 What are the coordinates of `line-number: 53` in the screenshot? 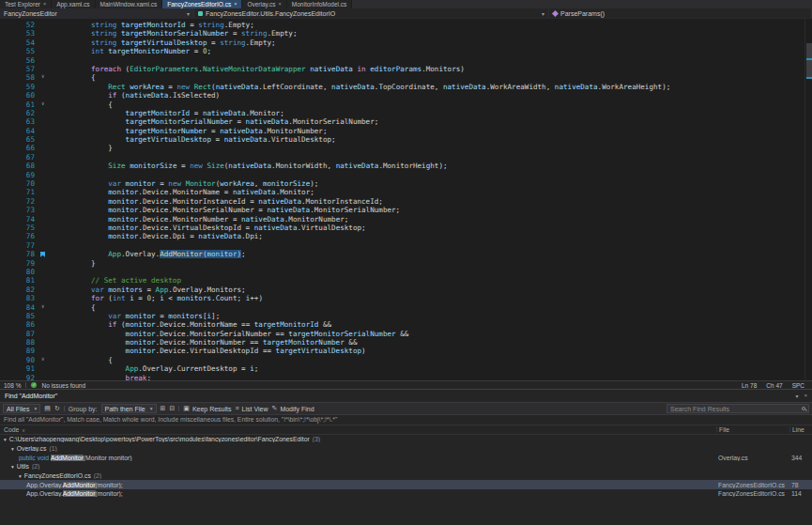 It's located at (19, 34).